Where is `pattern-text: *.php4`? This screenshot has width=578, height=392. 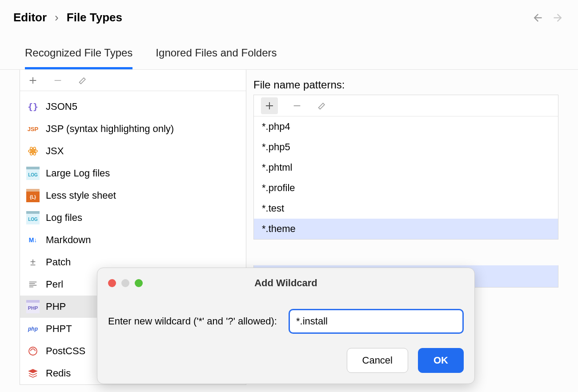
pattern-text: *.php4 is located at coordinates (276, 126).